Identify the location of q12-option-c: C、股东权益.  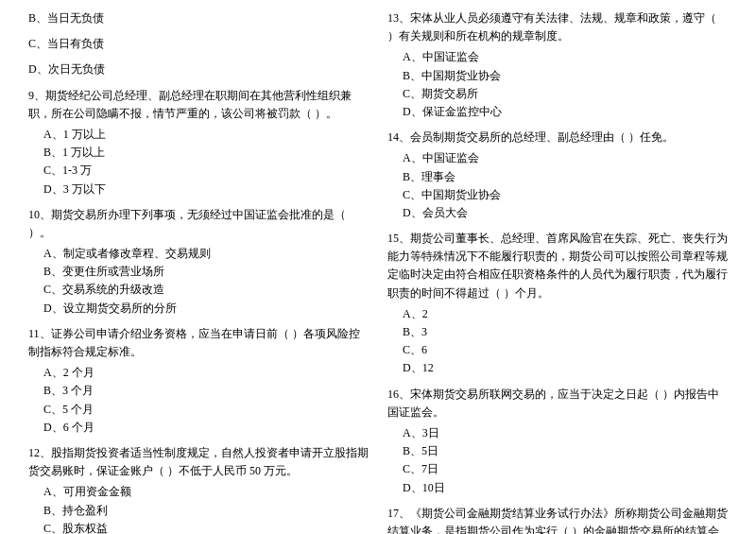
(206, 527).